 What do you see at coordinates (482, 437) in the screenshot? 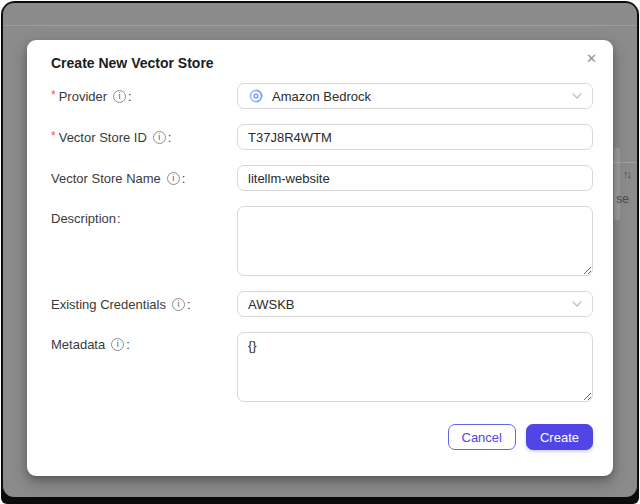
I see `cancel-button: Cancel` at bounding box center [482, 437].